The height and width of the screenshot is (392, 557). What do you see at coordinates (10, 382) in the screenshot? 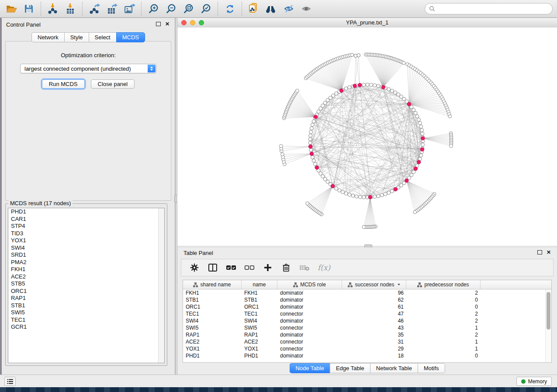
I see `task-history-button` at bounding box center [10, 382].